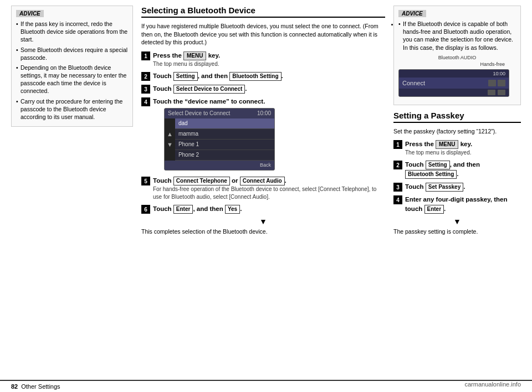 The width and height of the screenshot is (532, 392). What do you see at coordinates (457, 231) in the screenshot?
I see `passkey-completes: The passkey setting is complete.` at bounding box center [457, 231].